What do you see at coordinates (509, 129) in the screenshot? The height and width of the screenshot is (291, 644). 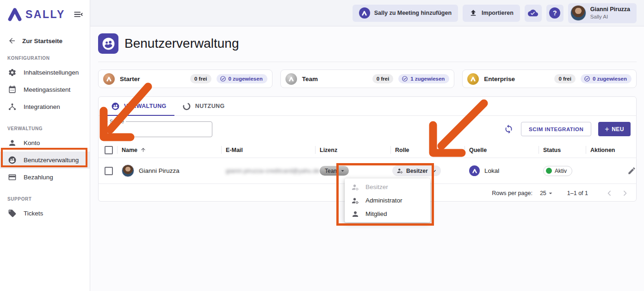 I see `refresh-button` at bounding box center [509, 129].